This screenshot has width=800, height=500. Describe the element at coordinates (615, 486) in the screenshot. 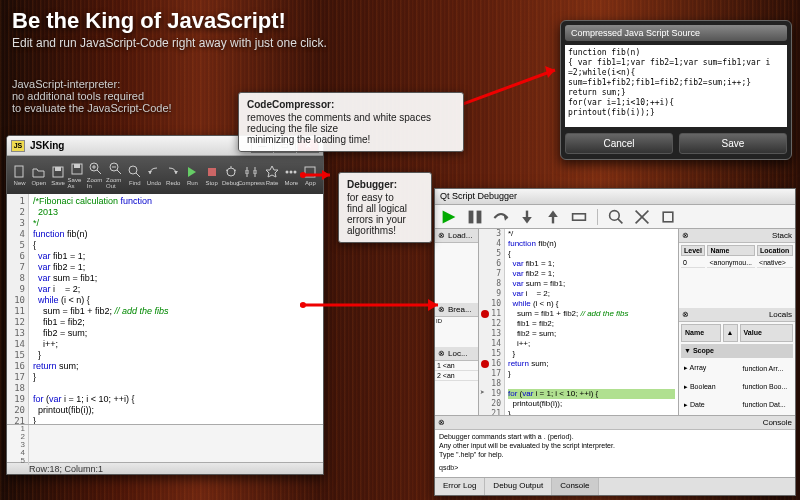

I see `debugger-tabs: Error LogDebug OutputConsole` at that location.